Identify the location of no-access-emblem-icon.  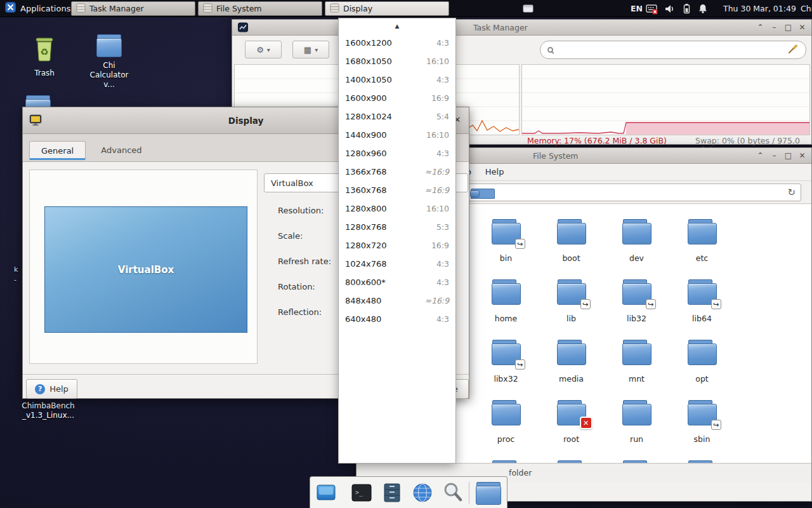
(586, 423).